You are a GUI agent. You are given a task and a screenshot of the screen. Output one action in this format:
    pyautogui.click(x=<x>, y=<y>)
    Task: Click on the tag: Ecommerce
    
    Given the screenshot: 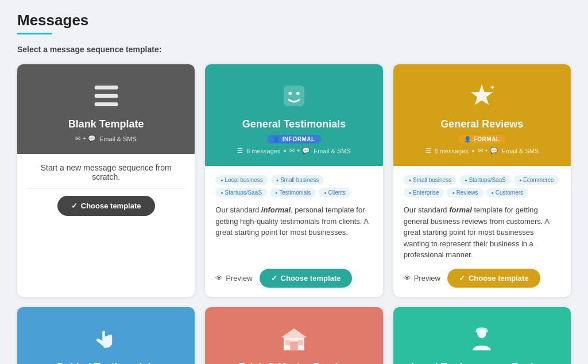 What is the action you would take?
    pyautogui.click(x=536, y=180)
    